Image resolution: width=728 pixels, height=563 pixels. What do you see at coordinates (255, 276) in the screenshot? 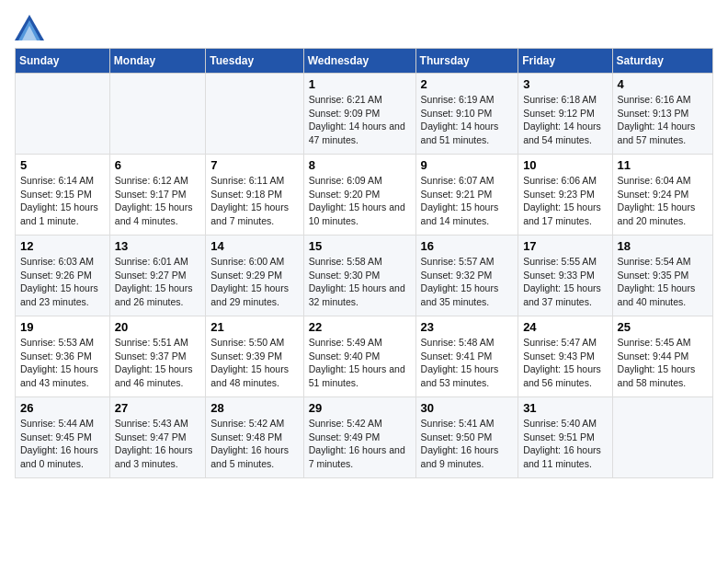
I see `calendar-cell: 14Sunrise: 6:00 AM Sunset: 9:29 PM Dayli…` at bounding box center [255, 276].